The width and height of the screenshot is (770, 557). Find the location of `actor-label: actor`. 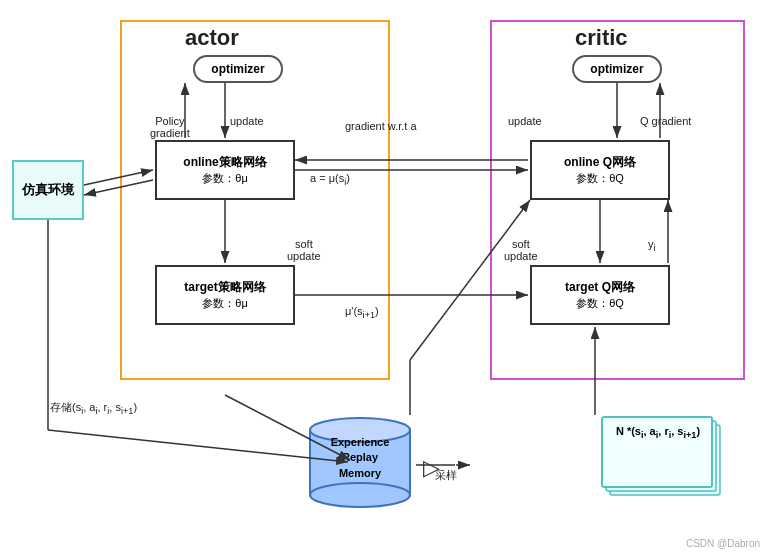

actor-label: actor is located at coordinates (212, 38).